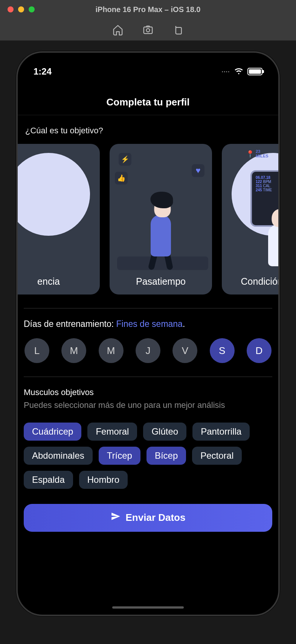  I want to click on muscle-chip: Glúteo, so click(165, 432).